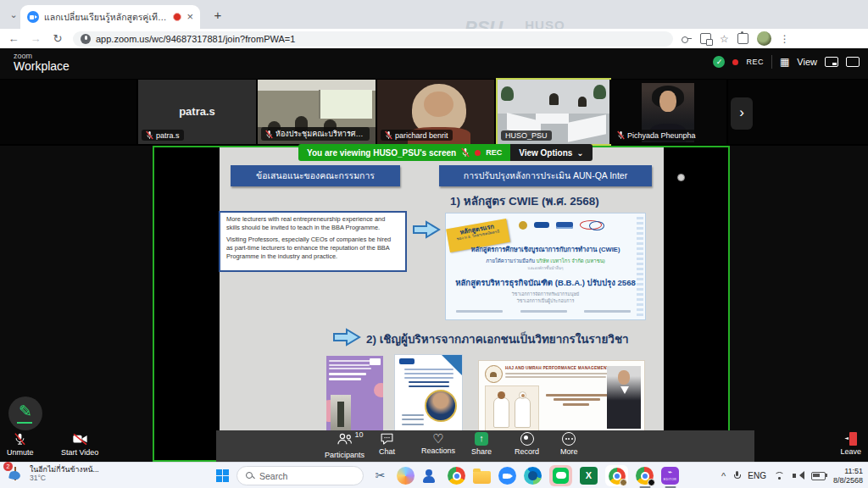 The image size is (868, 488). What do you see at coordinates (417, 136) in the screenshot?
I see `participant-name-chip: parichard benrit` at bounding box center [417, 136].